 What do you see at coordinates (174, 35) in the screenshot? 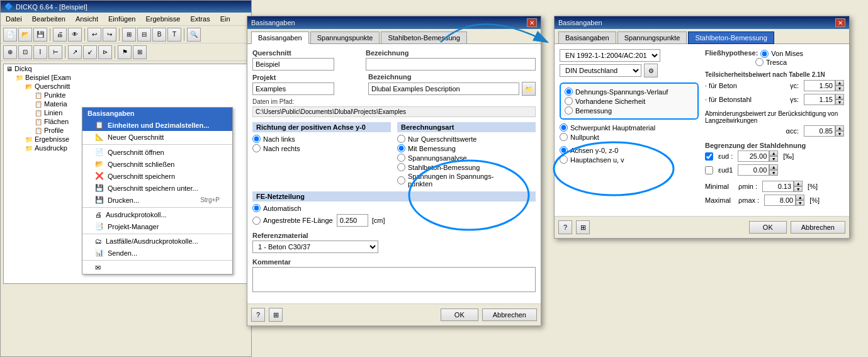
I see `toolbar-t1: T` at bounding box center [174, 35].